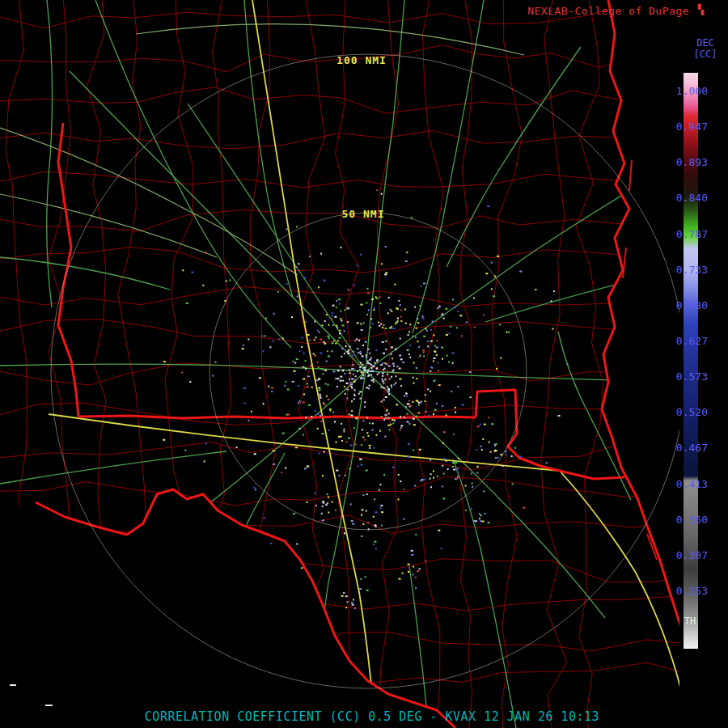 The width and height of the screenshot is (728, 728). Describe the element at coordinates (692, 198) in the screenshot. I see `colorbar-tick-label: 0.840` at that location.